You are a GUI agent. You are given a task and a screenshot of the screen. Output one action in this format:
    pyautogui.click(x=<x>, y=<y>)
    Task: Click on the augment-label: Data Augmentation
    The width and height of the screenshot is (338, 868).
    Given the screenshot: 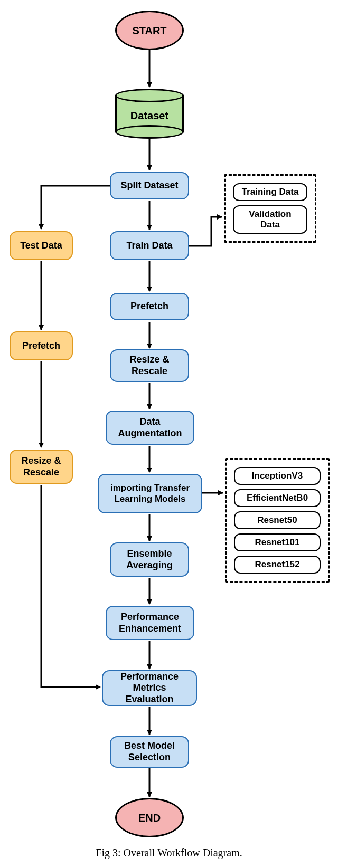 What is the action you would take?
    pyautogui.click(x=150, y=427)
    